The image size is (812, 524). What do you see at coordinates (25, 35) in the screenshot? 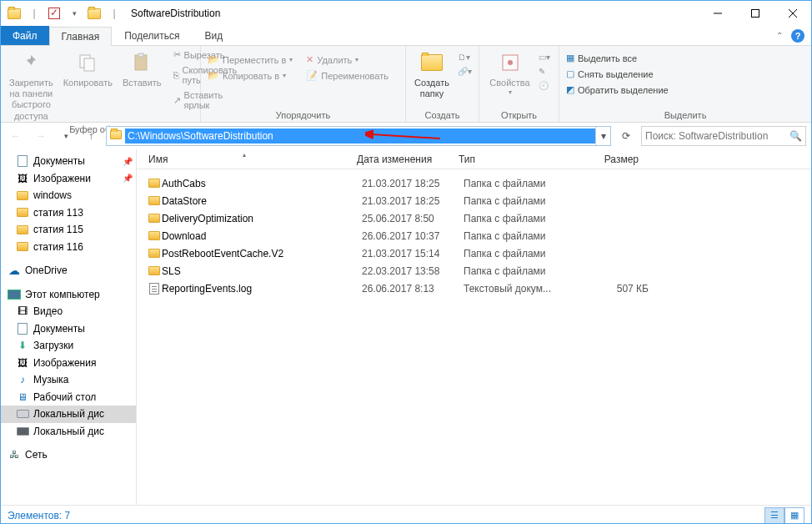
I see `tab-file: Файл` at bounding box center [25, 35].